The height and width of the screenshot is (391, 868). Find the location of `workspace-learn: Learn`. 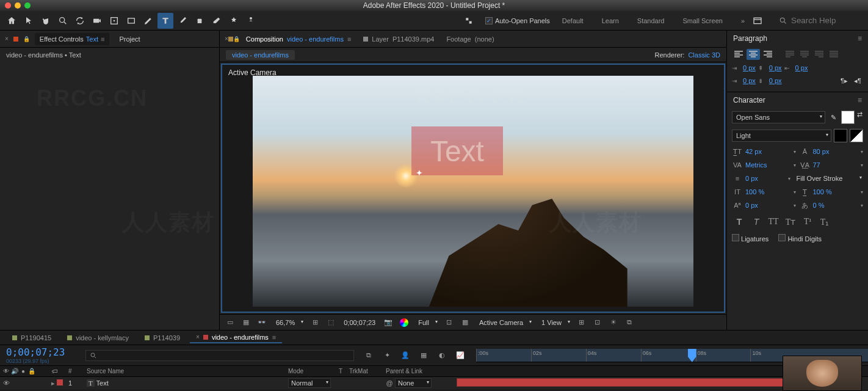

workspace-learn: Learn is located at coordinates (610, 21).